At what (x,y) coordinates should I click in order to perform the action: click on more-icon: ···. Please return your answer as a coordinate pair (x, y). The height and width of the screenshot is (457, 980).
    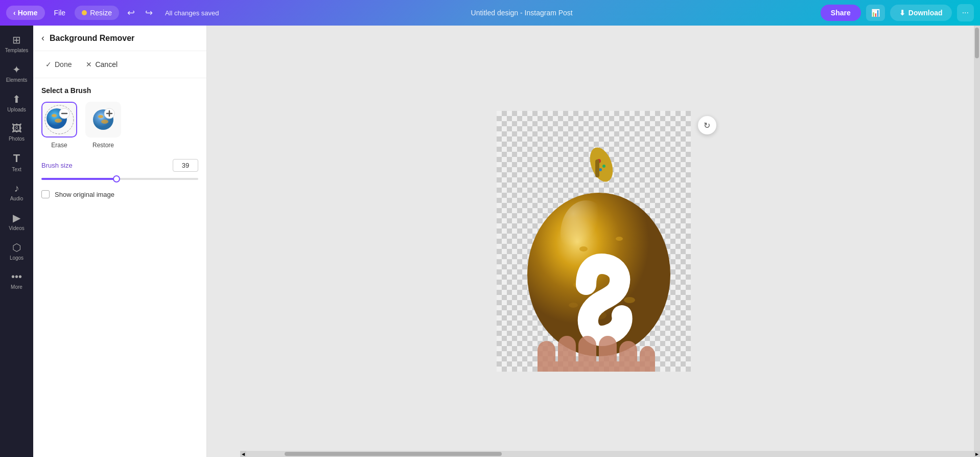
    Looking at the image, I should click on (966, 12).